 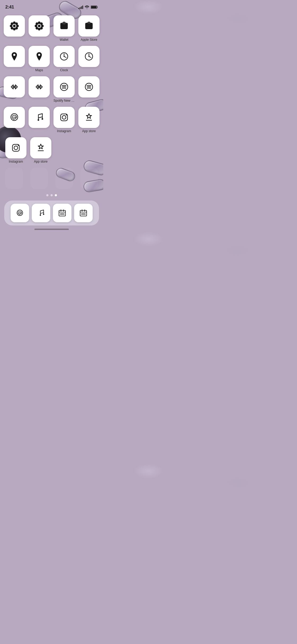 What do you see at coordinates (52, 29) in the screenshot?
I see `app-row-1: Wallet Apple Store` at bounding box center [52, 29].